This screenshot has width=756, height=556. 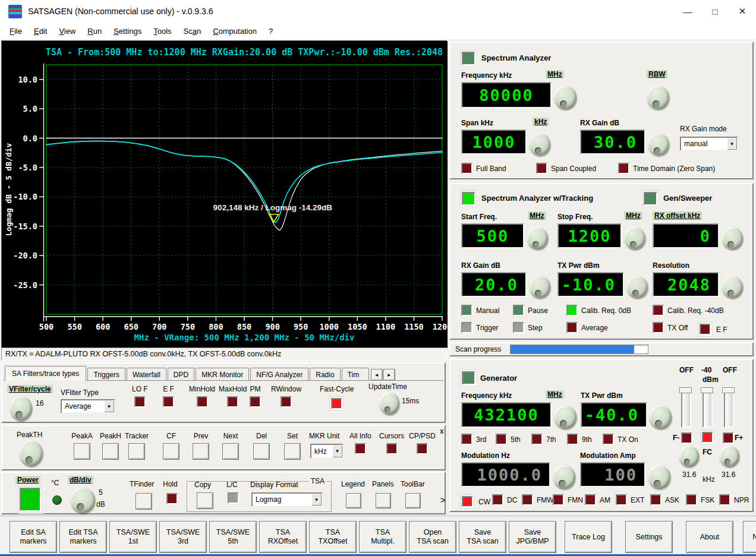 I want to click on display-format-select: Logmag▼, so click(x=287, y=500).